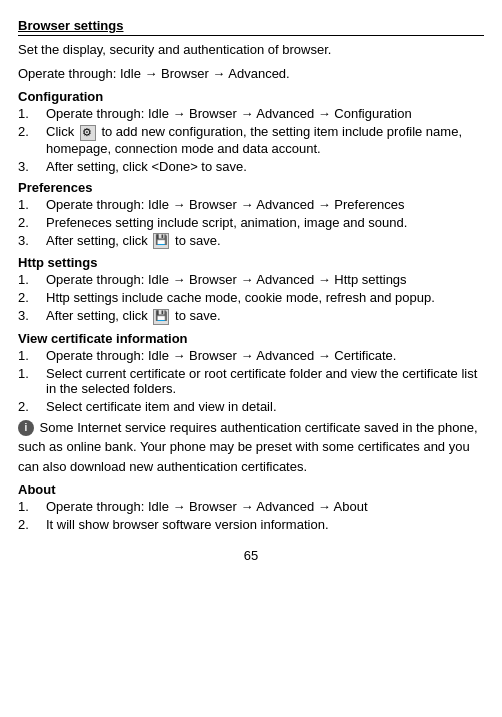 This screenshot has height=717, width=502. Describe the element at coordinates (251, 188) in the screenshot. I see `preferences-title: Preferences` at that location.